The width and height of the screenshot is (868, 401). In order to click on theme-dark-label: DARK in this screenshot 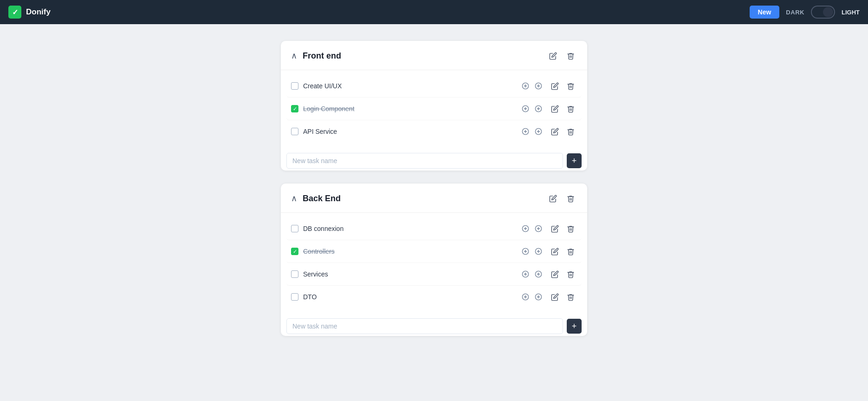, I will do `click(795, 12)`.